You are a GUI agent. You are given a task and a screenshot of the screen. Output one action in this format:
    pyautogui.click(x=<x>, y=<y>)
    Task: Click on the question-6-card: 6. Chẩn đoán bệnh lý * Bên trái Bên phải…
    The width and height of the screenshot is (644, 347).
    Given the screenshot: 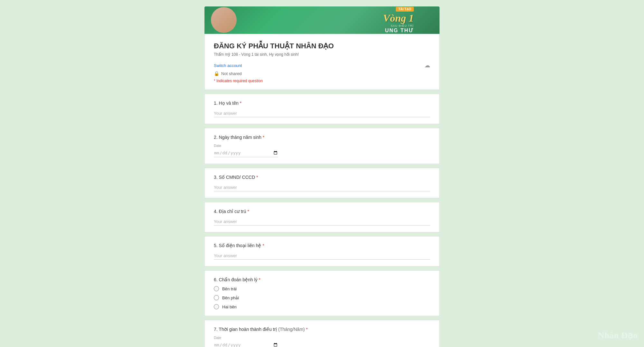 What is the action you would take?
    pyautogui.click(x=322, y=293)
    